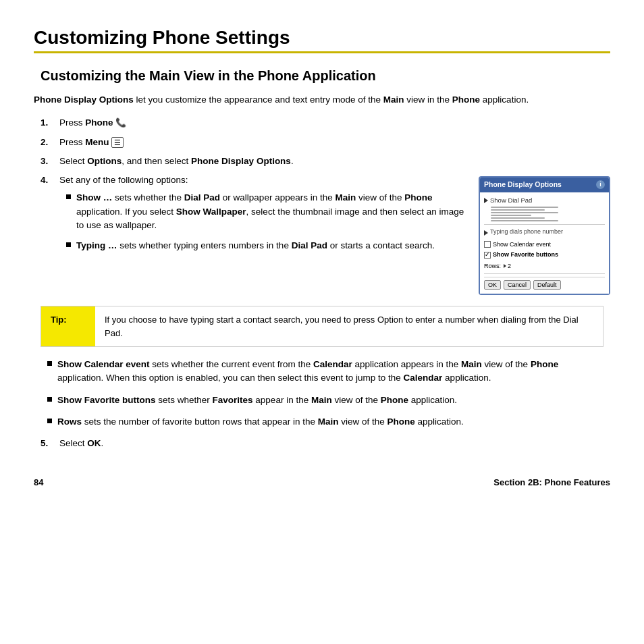 The image size is (644, 644). Describe the element at coordinates (267, 212) in the screenshot. I see `bullet-show: Show … sets whether the Dial Pad or wall…` at that location.